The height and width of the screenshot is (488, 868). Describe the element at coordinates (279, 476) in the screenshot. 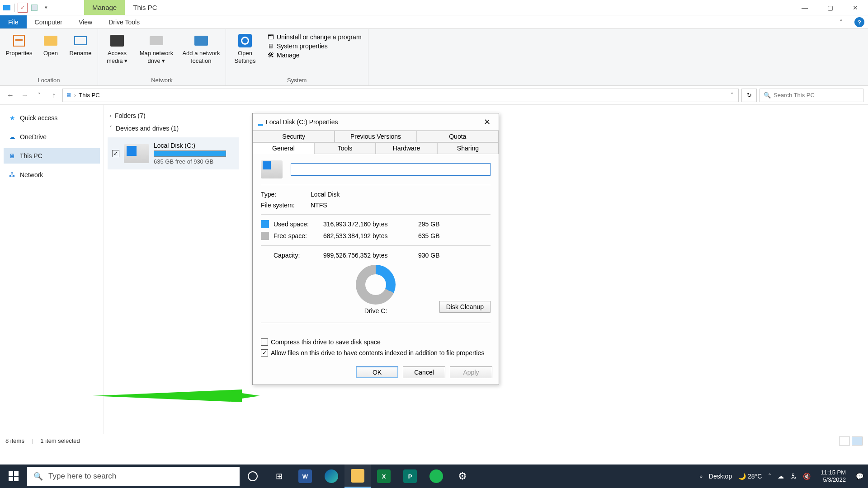

I see `task-view-button: ⊞` at that location.